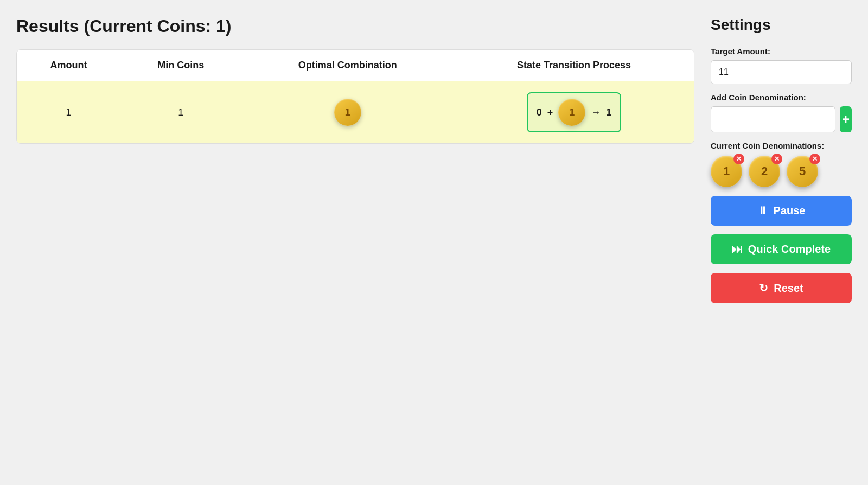 The width and height of the screenshot is (868, 485). I want to click on add-denom-button: +, so click(846, 119).